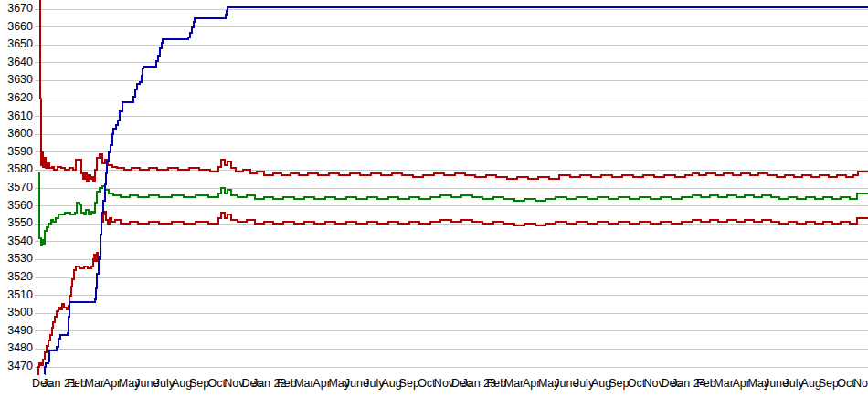  What do you see at coordinates (861, 383) in the screenshot?
I see `x-axis-label: Nov` at bounding box center [861, 383].